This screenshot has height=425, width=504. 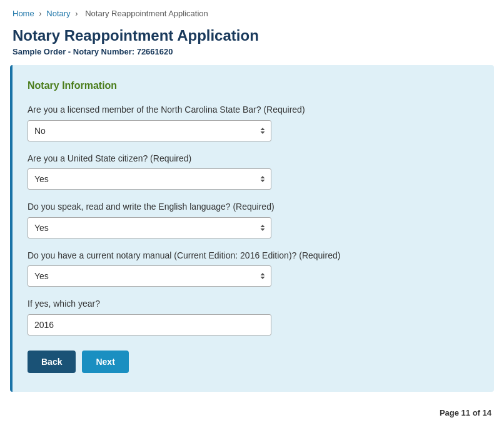 What do you see at coordinates (252, 44) in the screenshot?
I see `page-header: Notary Reappointment Application Sample …` at bounding box center [252, 44].